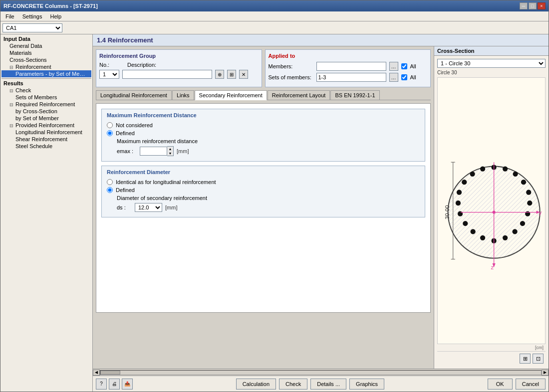  Describe the element at coordinates (355, 95) in the screenshot. I see `tab-bs: BS EN 1992-1-1` at that location.